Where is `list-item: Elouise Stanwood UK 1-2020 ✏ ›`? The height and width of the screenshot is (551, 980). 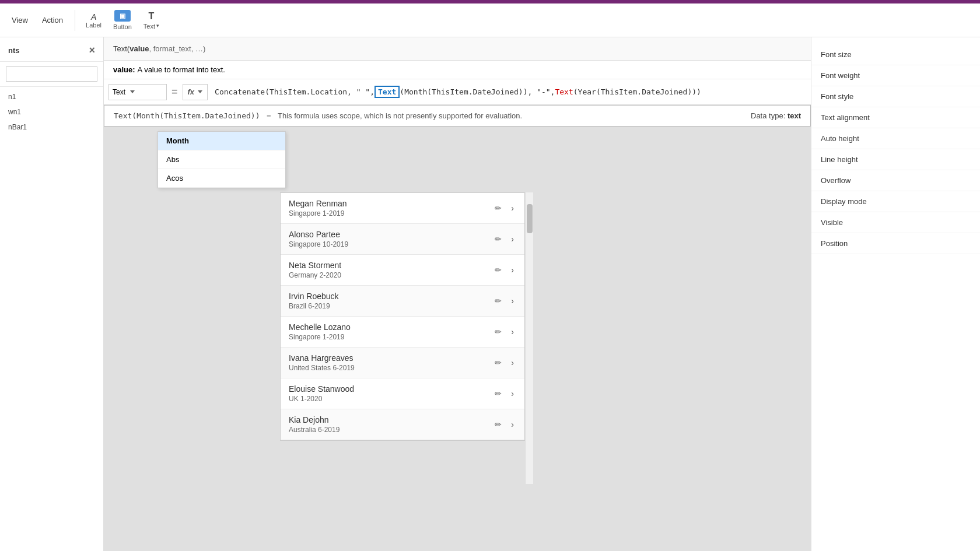
list-item: Elouise Stanwood UK 1-2020 ✏ › is located at coordinates (402, 394).